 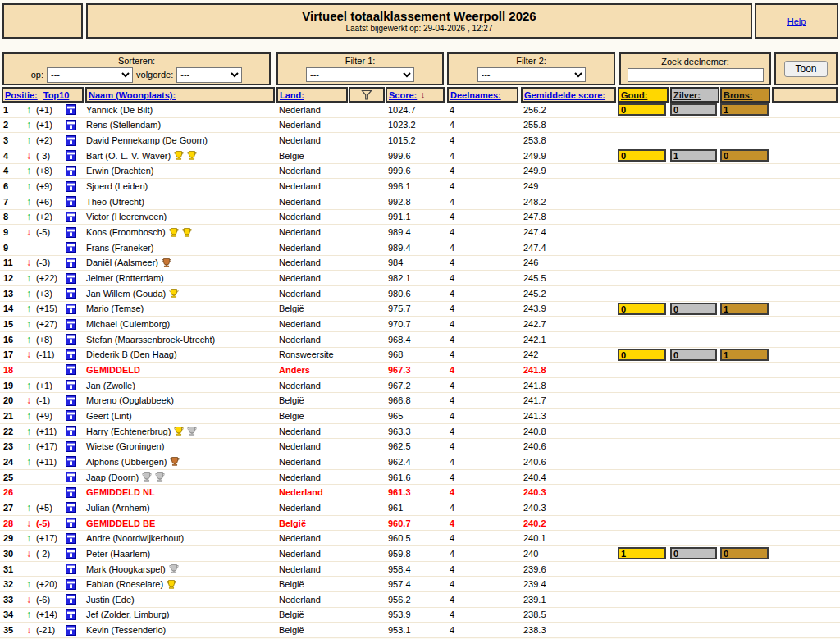 I want to click on score: 1023.2, so click(x=417, y=125).